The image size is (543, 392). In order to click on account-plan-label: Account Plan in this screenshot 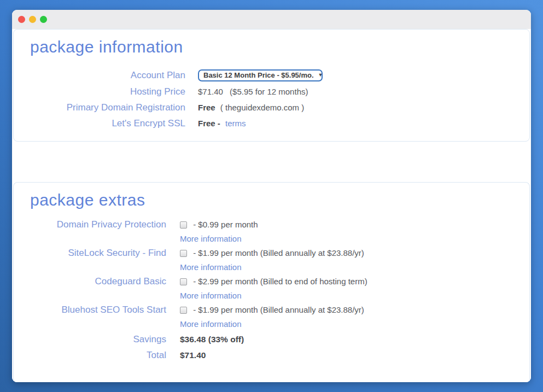, I will do `click(108, 75)`.